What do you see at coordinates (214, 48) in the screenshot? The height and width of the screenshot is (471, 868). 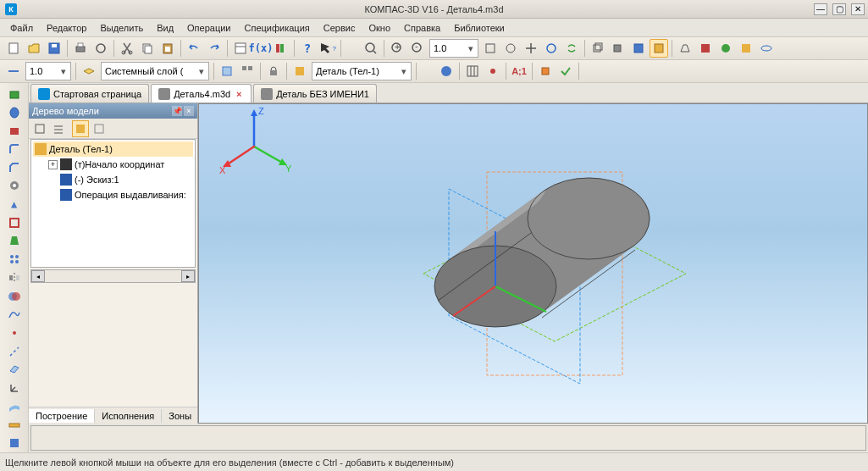 I see `redo-button` at bounding box center [214, 48].